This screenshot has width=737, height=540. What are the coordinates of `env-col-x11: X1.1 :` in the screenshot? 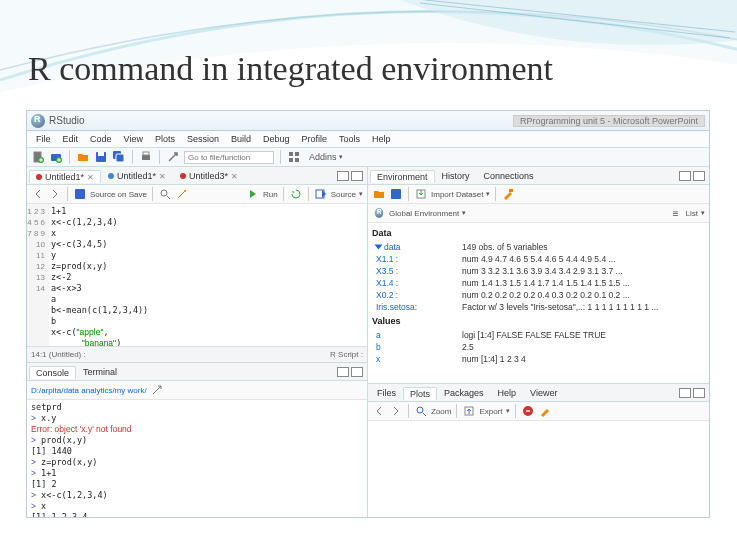 It's located at (417, 259).